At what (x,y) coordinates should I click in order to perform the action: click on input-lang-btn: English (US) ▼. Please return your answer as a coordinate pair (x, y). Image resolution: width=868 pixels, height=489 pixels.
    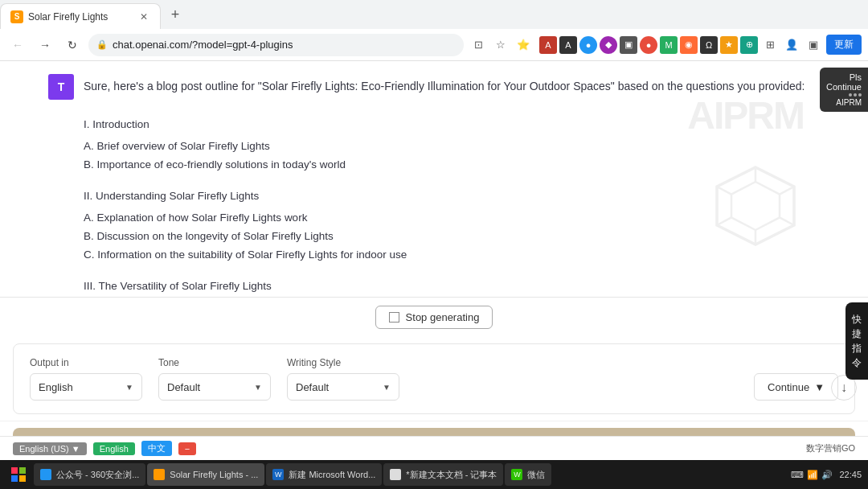
    Looking at the image, I should click on (50, 449).